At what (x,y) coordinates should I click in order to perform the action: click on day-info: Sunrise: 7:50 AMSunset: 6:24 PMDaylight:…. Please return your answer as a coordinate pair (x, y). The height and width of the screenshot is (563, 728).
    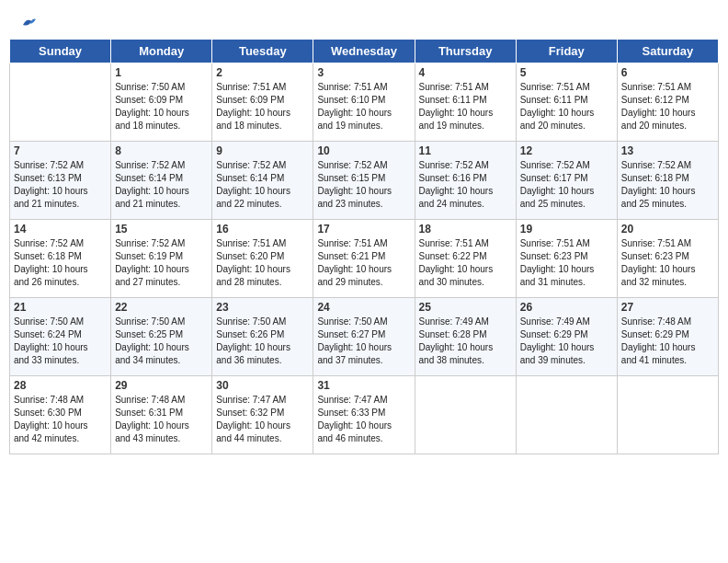
    Looking at the image, I should click on (61, 341).